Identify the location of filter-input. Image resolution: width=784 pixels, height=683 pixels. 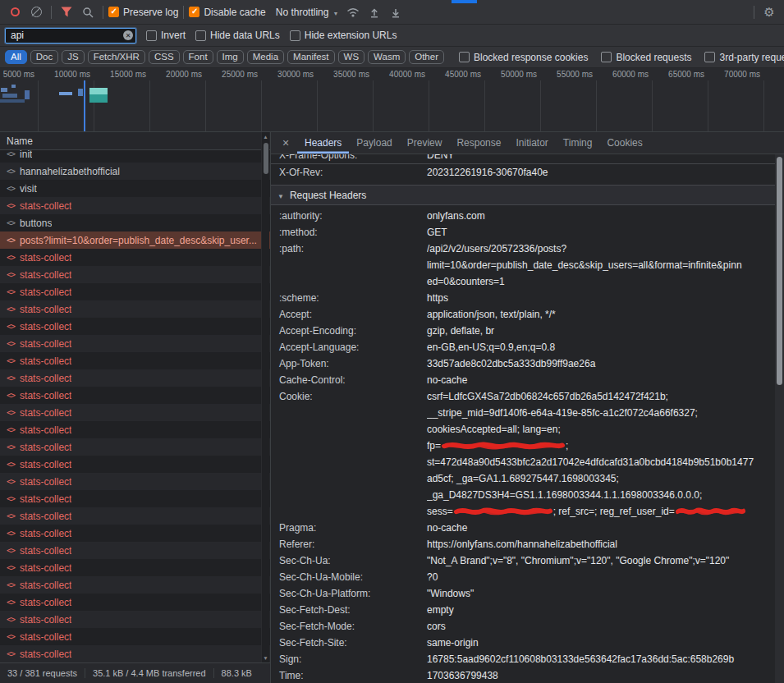
(71, 36).